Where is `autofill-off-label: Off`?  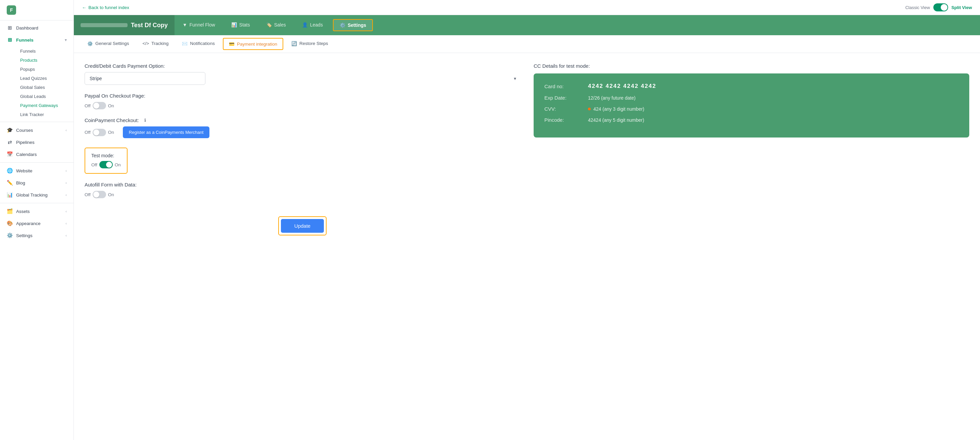 autofill-off-label: Off is located at coordinates (88, 195).